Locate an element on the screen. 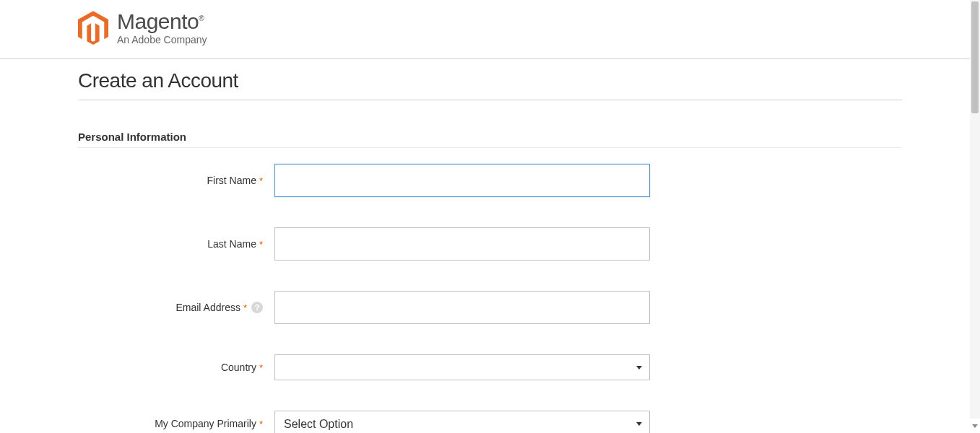 Image resolution: width=980 pixels, height=433 pixels. company-primarily-select: Select Option is located at coordinates (462, 421).